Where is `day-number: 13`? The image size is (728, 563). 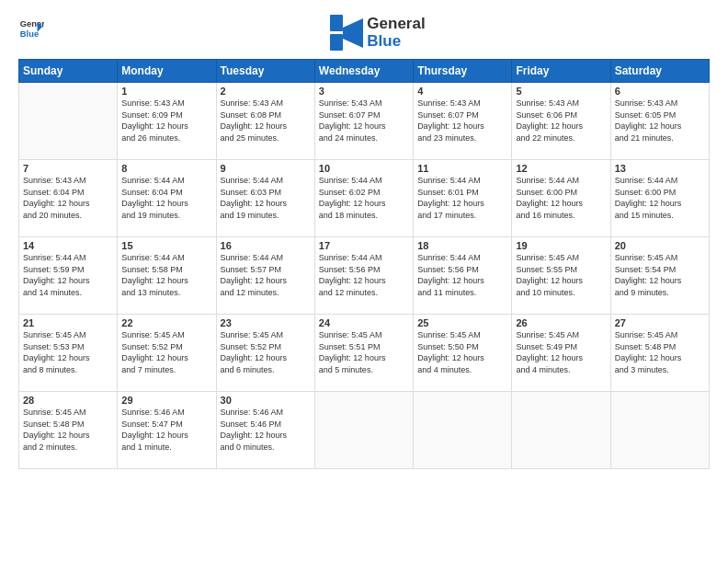 day-number: 13 is located at coordinates (660, 168).